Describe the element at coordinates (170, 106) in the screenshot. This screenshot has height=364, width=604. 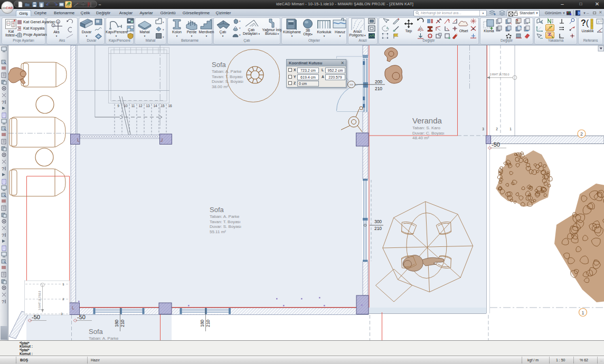
I see `svg-text: 16` at that location.